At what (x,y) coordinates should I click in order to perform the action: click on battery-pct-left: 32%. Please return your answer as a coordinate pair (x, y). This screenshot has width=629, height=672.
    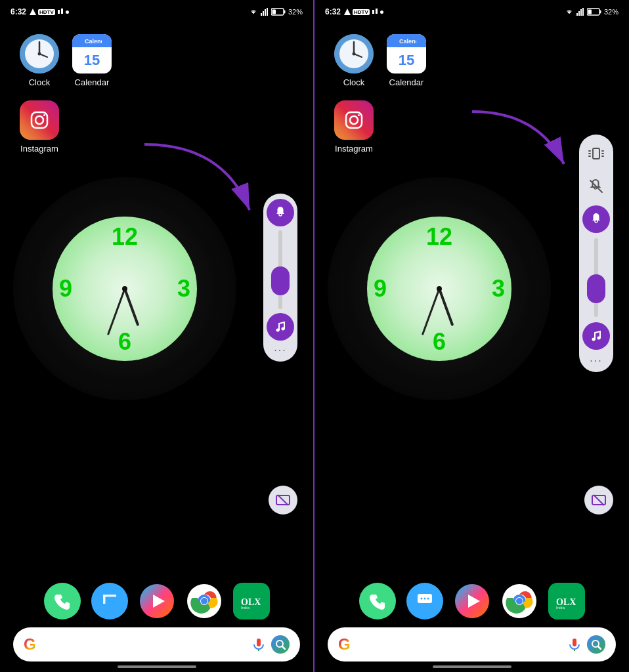
    Looking at the image, I should click on (295, 12).